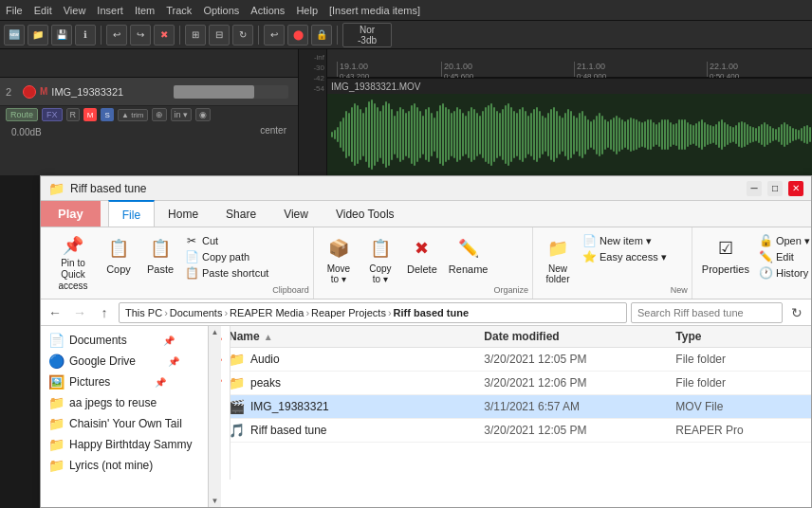 Image resolution: width=812 pixels, height=508 pixels. I want to click on file-row: 📁 Audio 3/20/2021 12:05 PM File folder, so click(516, 360).